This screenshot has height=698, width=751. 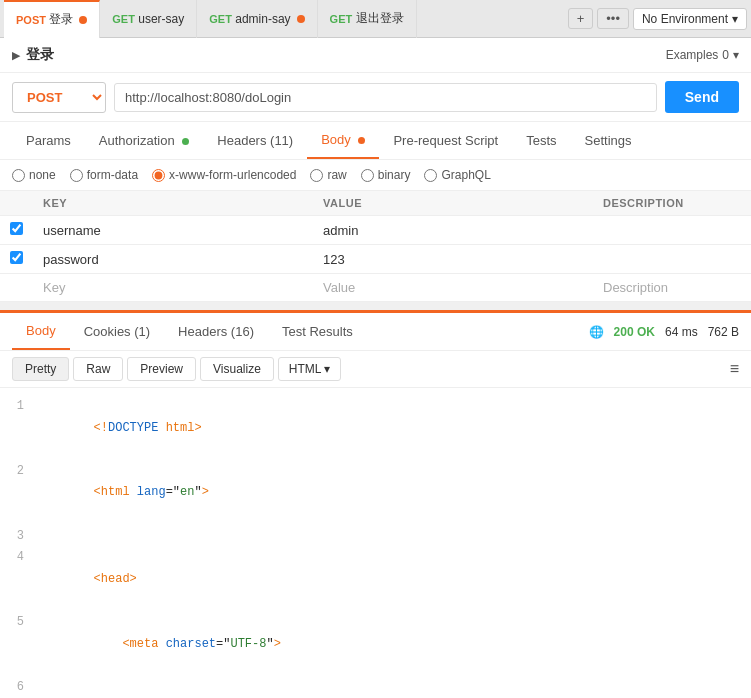 I want to click on tab-bar: POST 登录 GET user-say GET admin-say GET 退…, so click(x=376, y=19).